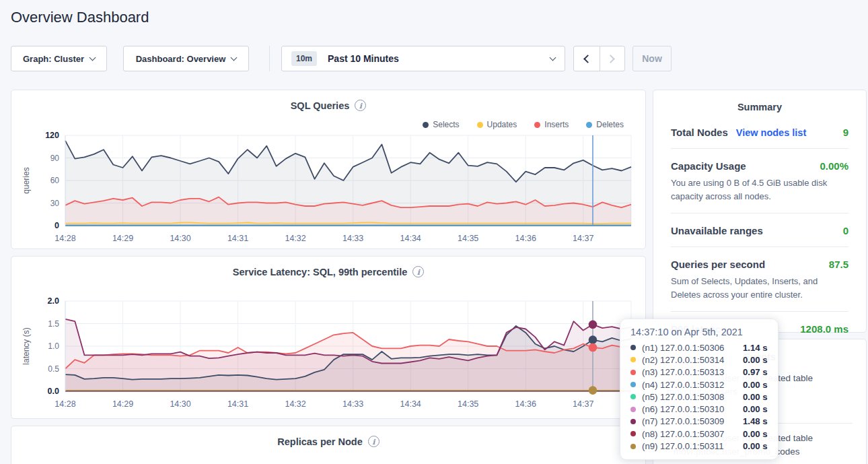  What do you see at coordinates (692, 347) in the screenshot?
I see `tooltip-node-address: (n1) 127.0.0.1:50306` at bounding box center [692, 347].